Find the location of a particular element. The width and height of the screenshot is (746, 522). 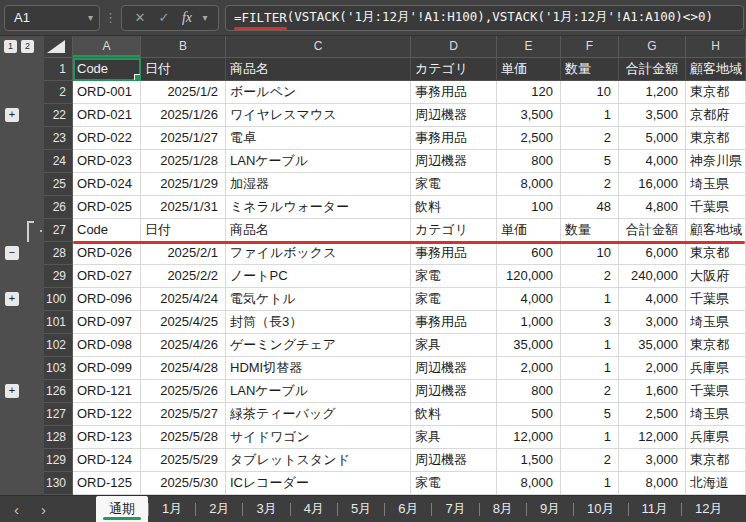

select-all-button is located at coordinates (58, 47).